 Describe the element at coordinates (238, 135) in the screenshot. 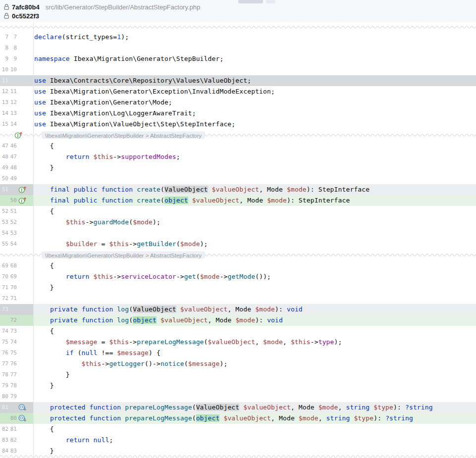

I see `collapsed-region-separator: I\Ibexa\Migration\Generator\StepBuilder …` at that location.